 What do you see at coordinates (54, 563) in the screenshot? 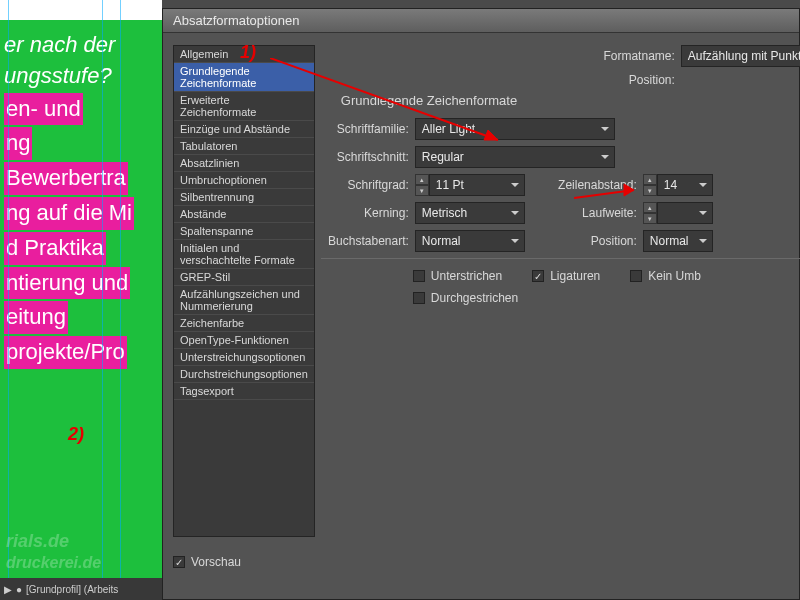
I see `watermark-2: druckerei.de` at bounding box center [54, 563].